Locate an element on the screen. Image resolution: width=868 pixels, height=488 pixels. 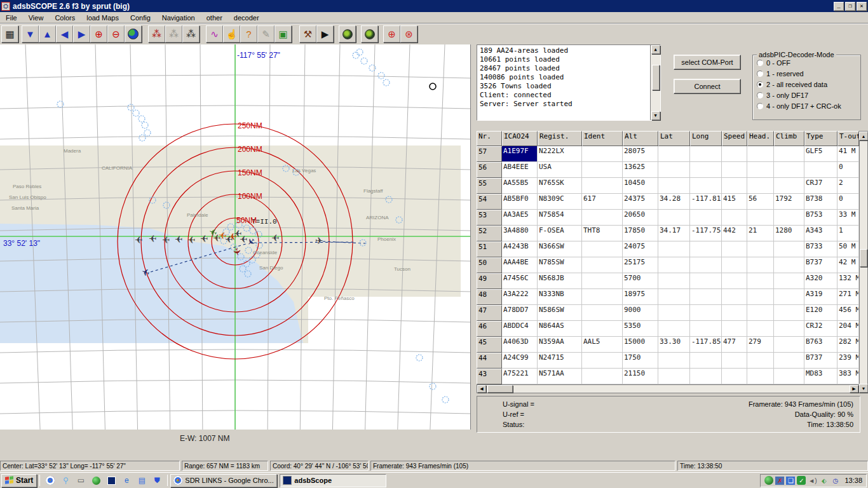
radio-icon: ▭ is located at coordinates (81, 480).